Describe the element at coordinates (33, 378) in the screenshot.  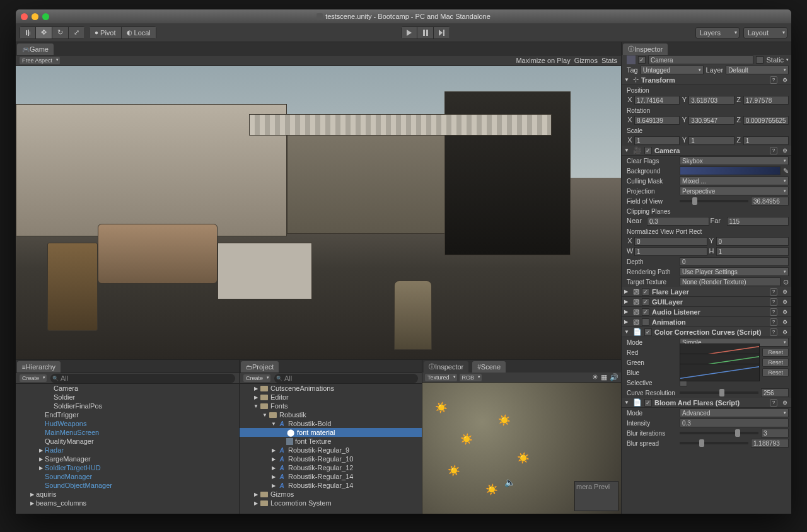
I see `hierarchy-create-dropdown: Create` at that location.